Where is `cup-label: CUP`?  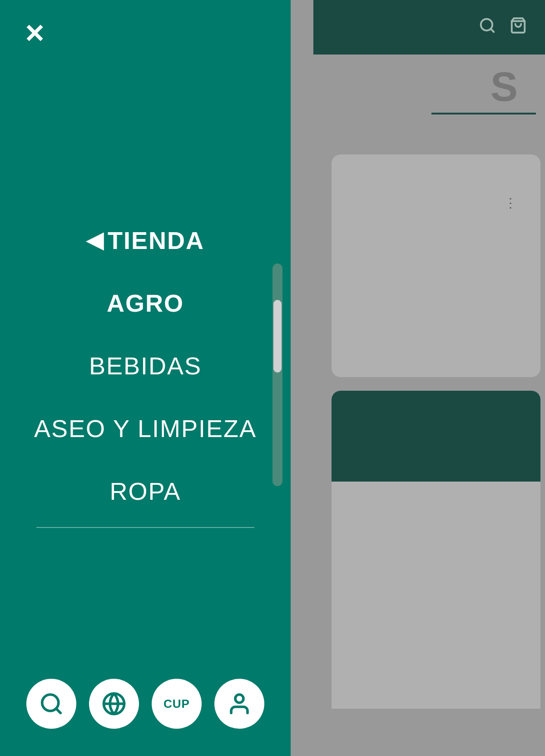 cup-label: CUP is located at coordinates (177, 704).